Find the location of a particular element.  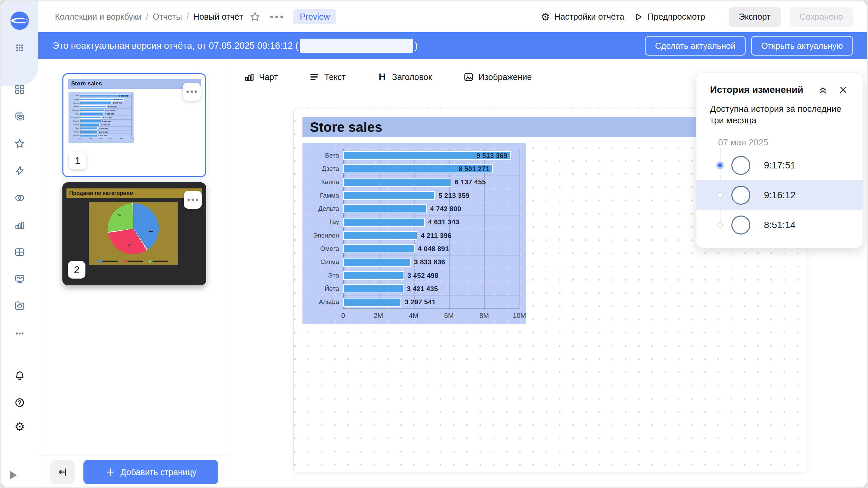

breadcrumb: Коллекции и воркбуки / Отчеты / Новый от… is located at coordinates (149, 17).